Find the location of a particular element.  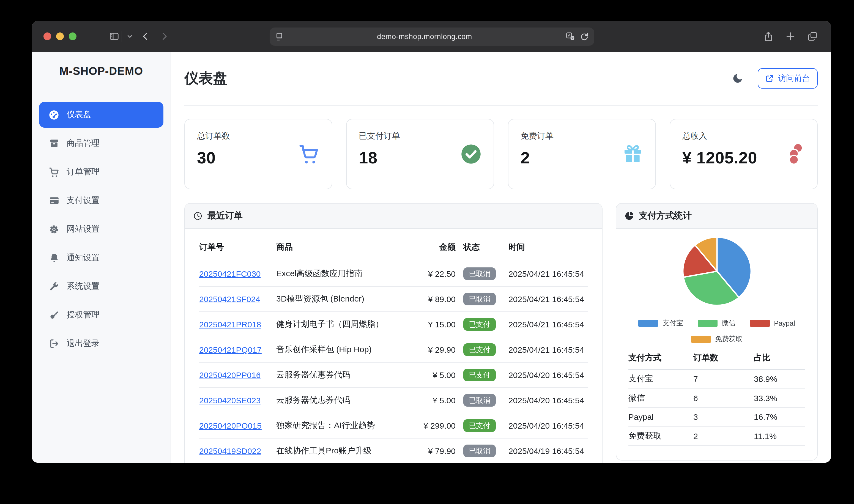

gauge-icon is located at coordinates (54, 115).